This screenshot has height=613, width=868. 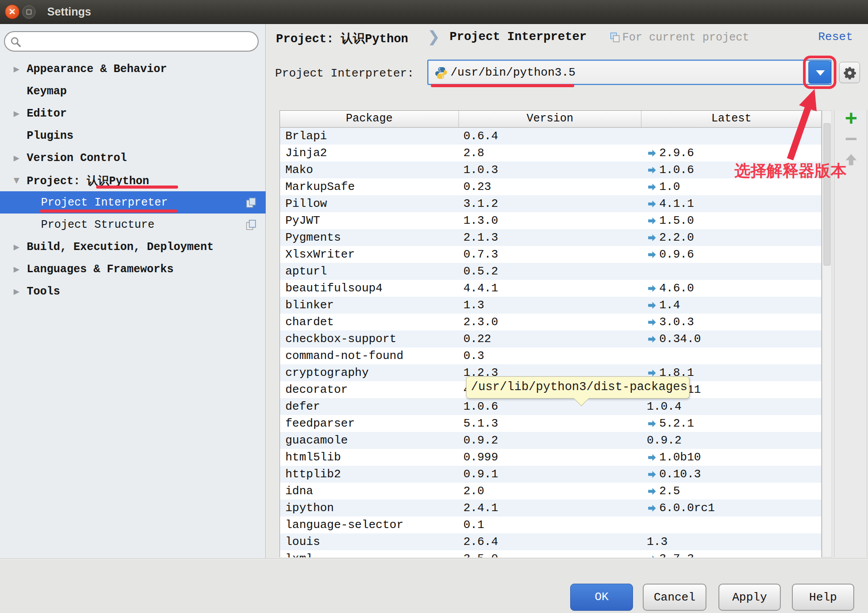 What do you see at coordinates (369, 373) in the screenshot?
I see `cell-package: cryptography` at bounding box center [369, 373].